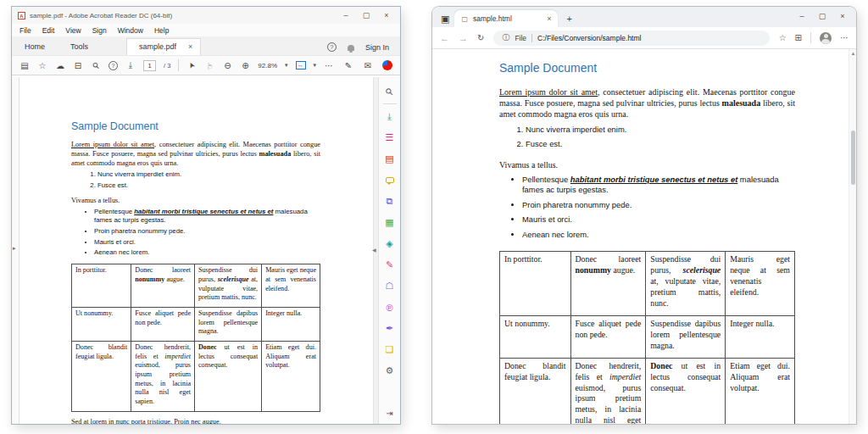  Describe the element at coordinates (163, 287) in the screenshot. I see `table-cell: Donec laoreet nonummy augue.` at that location.